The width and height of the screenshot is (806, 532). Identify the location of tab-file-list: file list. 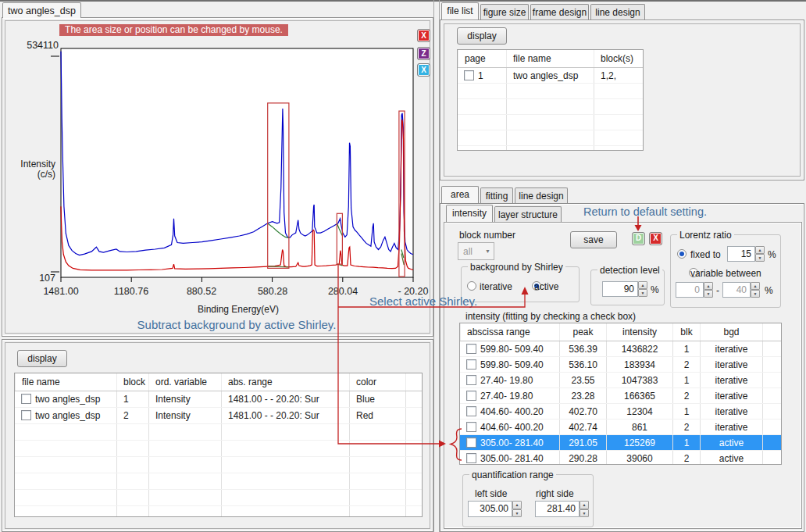
(460, 11).